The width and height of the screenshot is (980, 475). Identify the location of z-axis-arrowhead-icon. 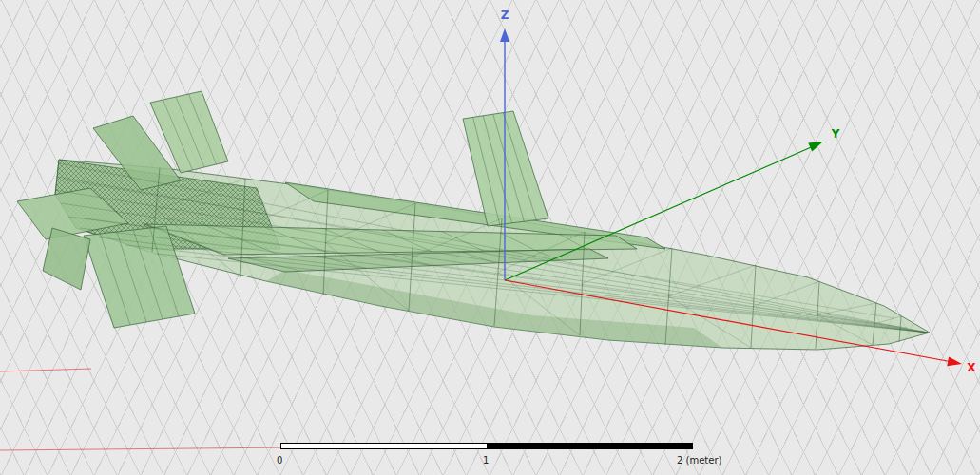
(505, 35).